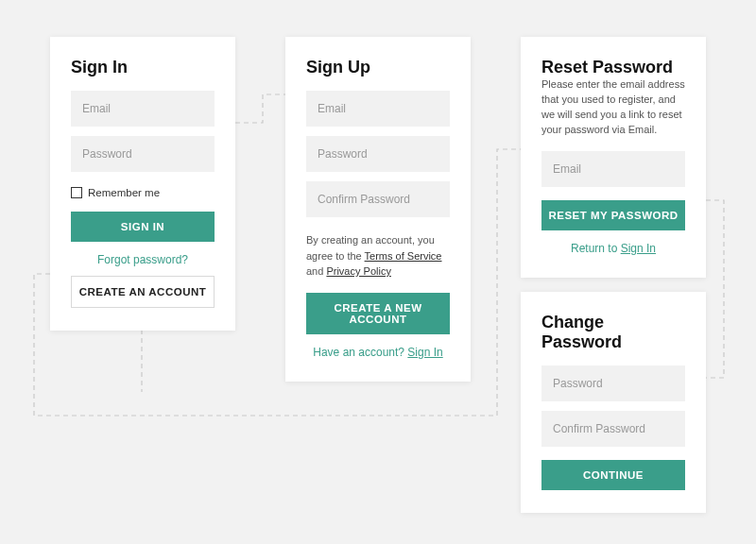  What do you see at coordinates (378, 154) in the screenshot?
I see `signup-password-input` at bounding box center [378, 154].